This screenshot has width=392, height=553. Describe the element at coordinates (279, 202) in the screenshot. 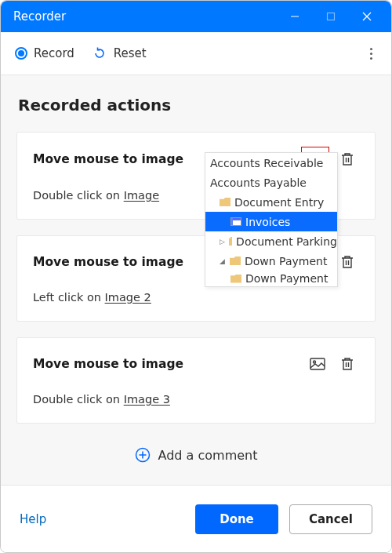

I see `tree-item-label: Document Entry` at that location.